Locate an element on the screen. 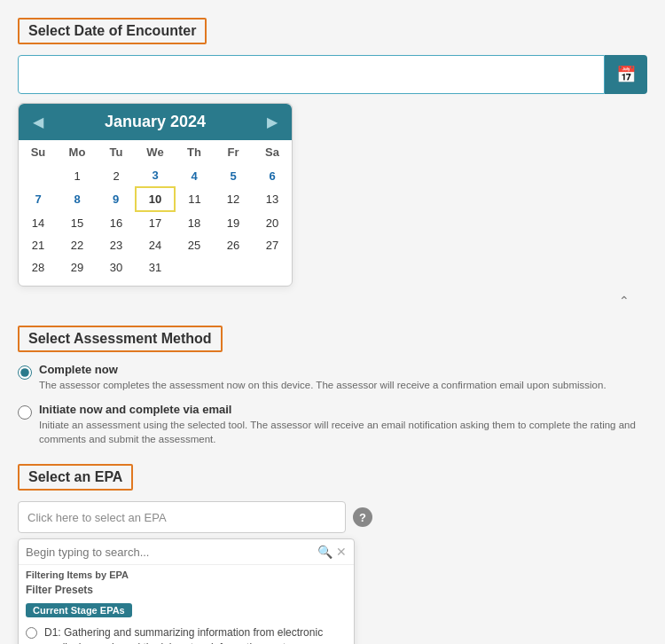 The height and width of the screenshot is (644, 665). epa-filter-label: Filtering Items by EPA is located at coordinates (186, 573).